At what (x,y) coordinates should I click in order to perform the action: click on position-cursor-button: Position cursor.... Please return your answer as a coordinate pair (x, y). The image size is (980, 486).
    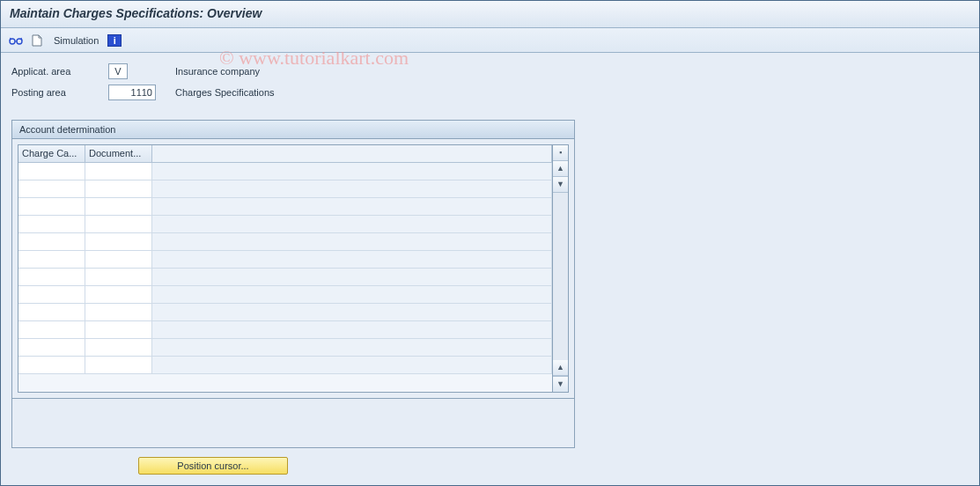
    Looking at the image, I should click on (213, 466).